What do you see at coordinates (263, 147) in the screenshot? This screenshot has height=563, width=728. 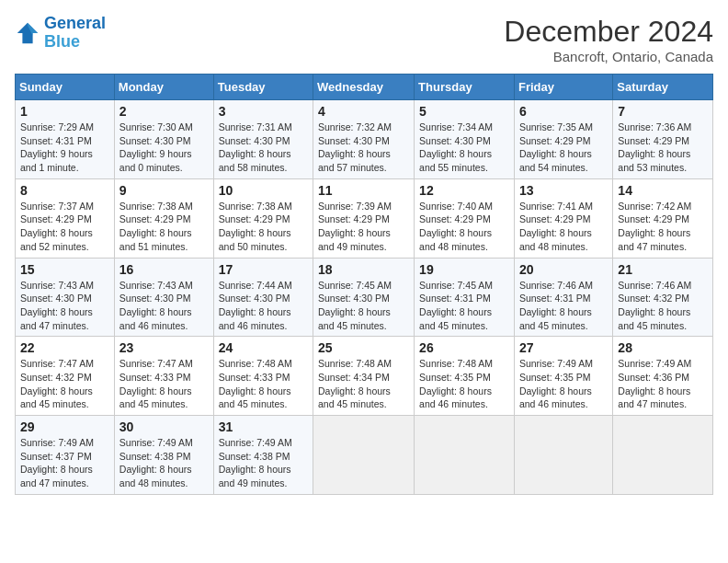 I see `day-info: Sunrise: 7:31 AM Sunset: 4:30 PM Dayligh…` at bounding box center [263, 147].